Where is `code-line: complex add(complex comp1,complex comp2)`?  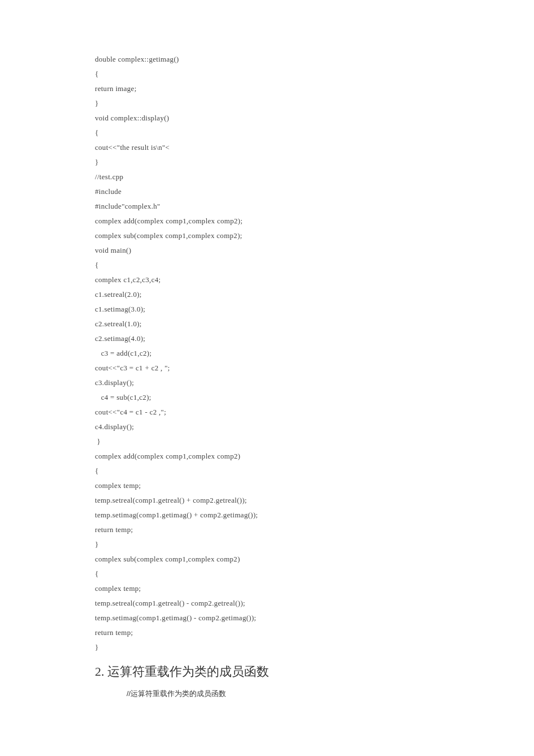 code-line: complex add(complex comp1,complex comp2) is located at coordinates (314, 456).